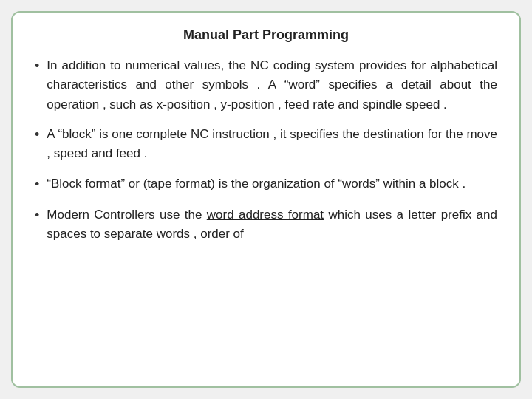 This screenshot has height=399, width=532. What do you see at coordinates (256, 184) in the screenshot?
I see `bullet-text-3: “Block format” or (tape format) is the o…` at bounding box center [256, 184].